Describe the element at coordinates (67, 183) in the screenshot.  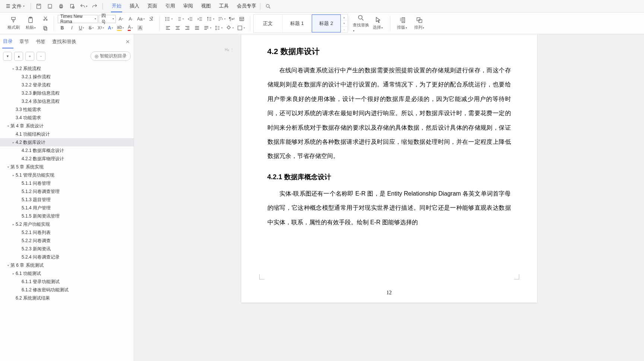
I see `outline-item: 5.1.1 问卷管理` at that location.